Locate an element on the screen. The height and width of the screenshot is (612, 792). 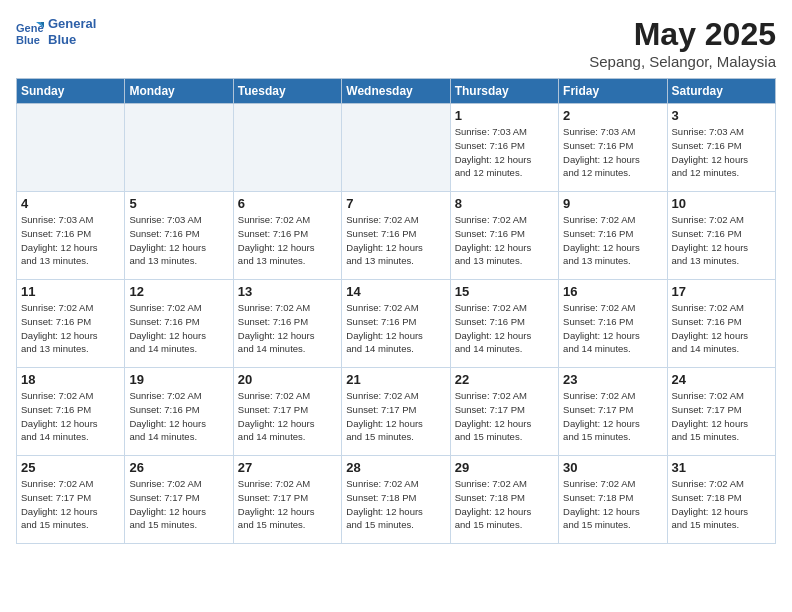
day-number: 18 is located at coordinates (70, 380).